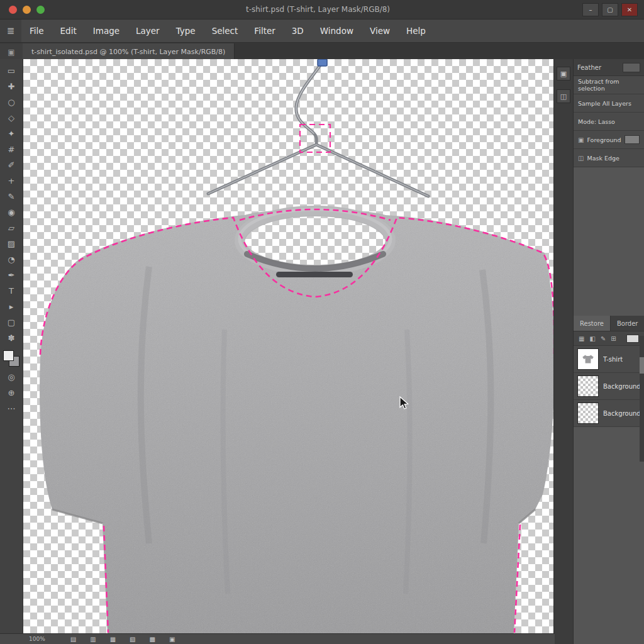 The height and width of the screenshot is (644, 644). I want to click on layers-panel-tabs: Restore Border, so click(609, 323).